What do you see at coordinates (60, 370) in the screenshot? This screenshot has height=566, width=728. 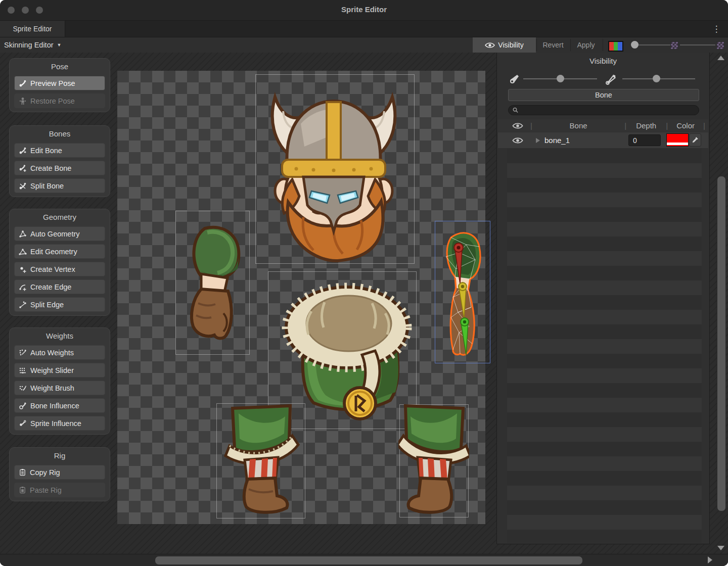 I see `weight-slider-button: Weight Slider` at bounding box center [60, 370].